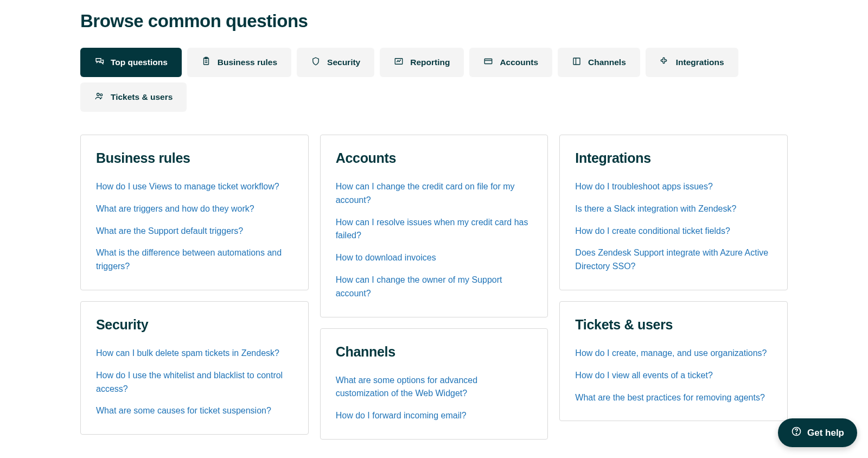  Describe the element at coordinates (652, 231) in the screenshot. I see `question-link: How do I create conditional ticket field…` at that location.